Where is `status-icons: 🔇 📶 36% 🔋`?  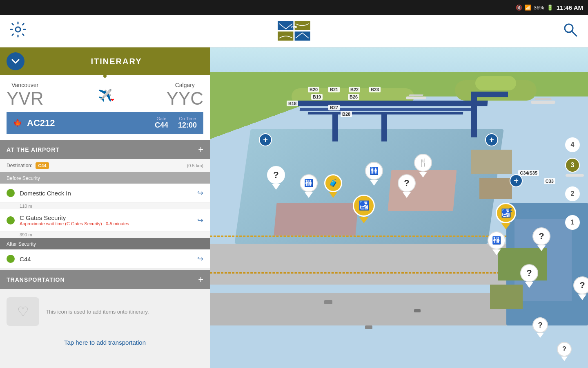 status-icons: 🔇 📶 36% 🔋 is located at coordinates (535, 7).